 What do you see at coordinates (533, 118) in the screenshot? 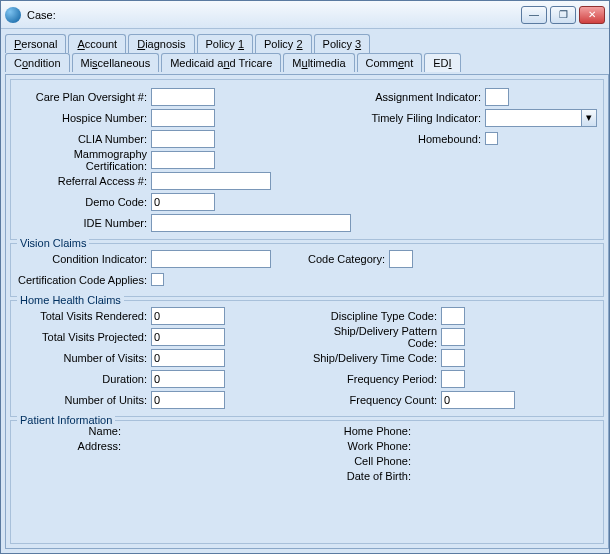
I see `timely-input` at bounding box center [533, 118].